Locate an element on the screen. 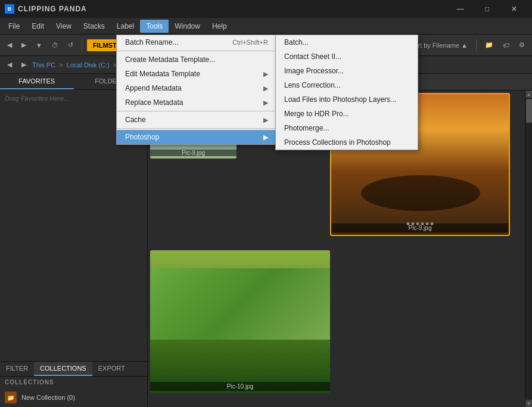  minimize-button: — is located at coordinates (460, 9).